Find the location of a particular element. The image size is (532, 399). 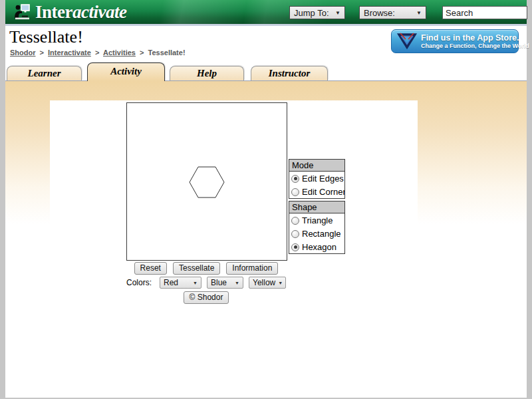

shodor-computer-icon is located at coordinates (23, 12).